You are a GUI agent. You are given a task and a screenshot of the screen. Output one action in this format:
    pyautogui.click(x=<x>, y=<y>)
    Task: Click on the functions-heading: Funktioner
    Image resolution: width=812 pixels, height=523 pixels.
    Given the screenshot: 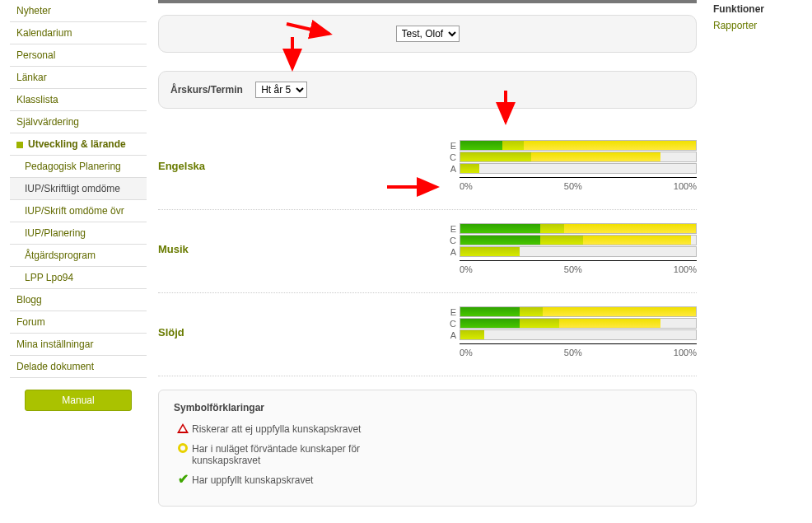 What is the action you would take?
    pyautogui.click(x=758, y=9)
    